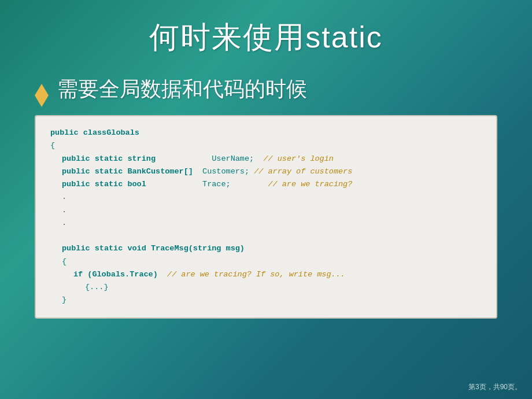 This screenshot has width=532, height=399. I want to click on code-keyword: public static void TraceMsg(string msg), so click(153, 249).